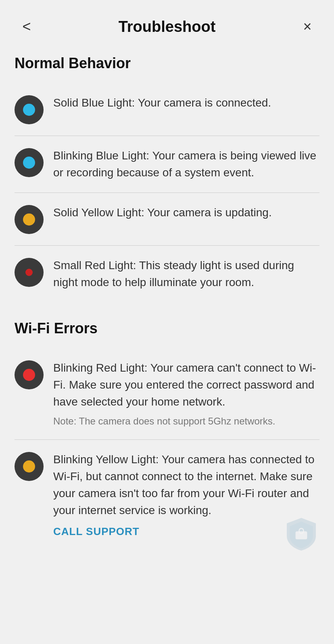  I want to click on item-text-wrapper-small-red: Small Red Light: This steady light is us…, so click(186, 274).